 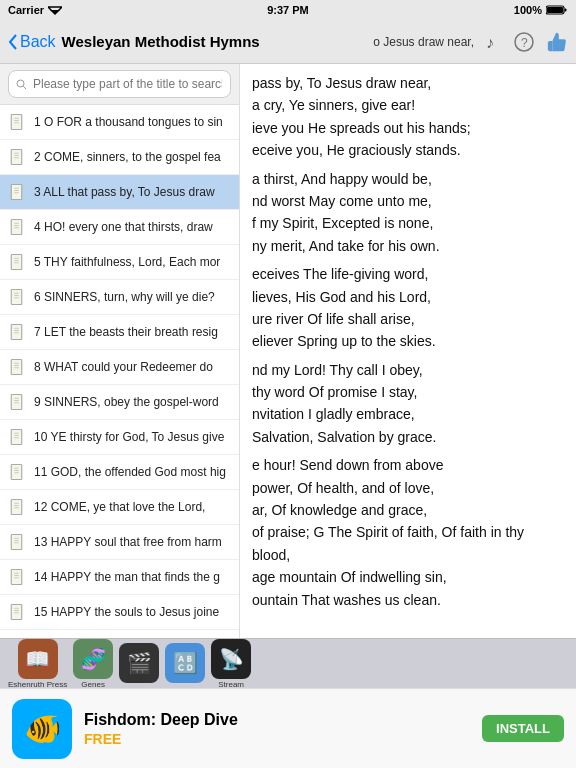 What do you see at coordinates (408, 465) in the screenshot?
I see `hymn-line: e hour! Send down from above` at bounding box center [408, 465].